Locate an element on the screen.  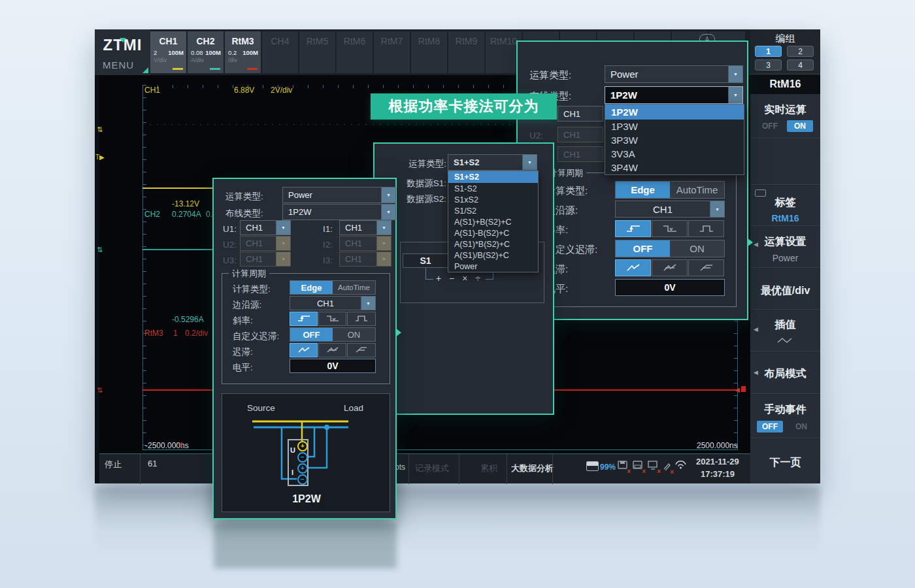
menu-button: MENU is located at coordinates (118, 65).